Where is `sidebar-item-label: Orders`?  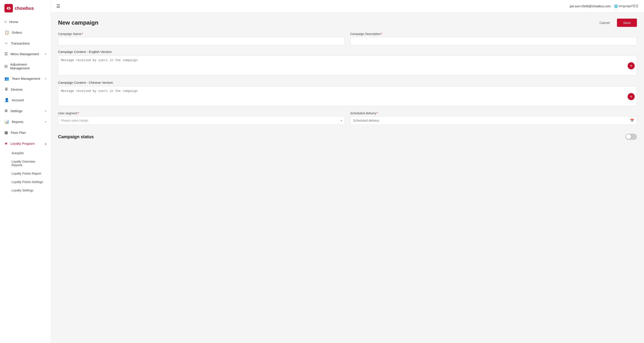
sidebar-item-label: Orders is located at coordinates (17, 32).